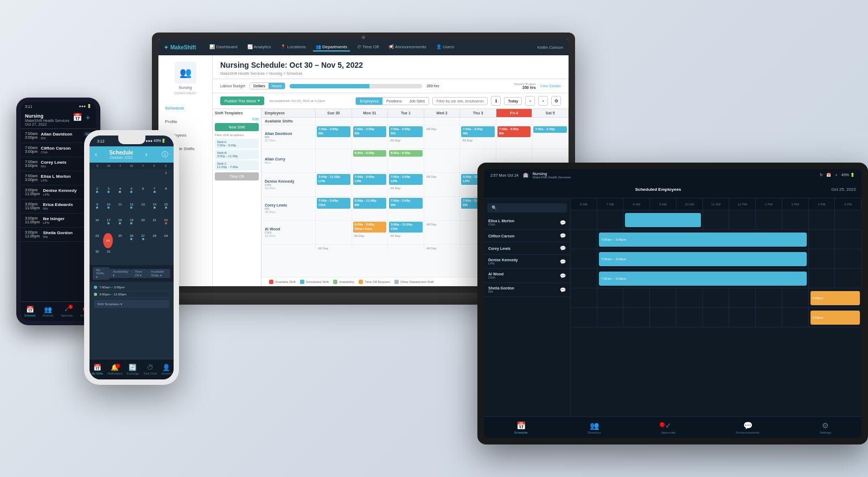  Describe the element at coordinates (331, 48) in the screenshot. I see `nav-departments: 👥 Departments` at that location.